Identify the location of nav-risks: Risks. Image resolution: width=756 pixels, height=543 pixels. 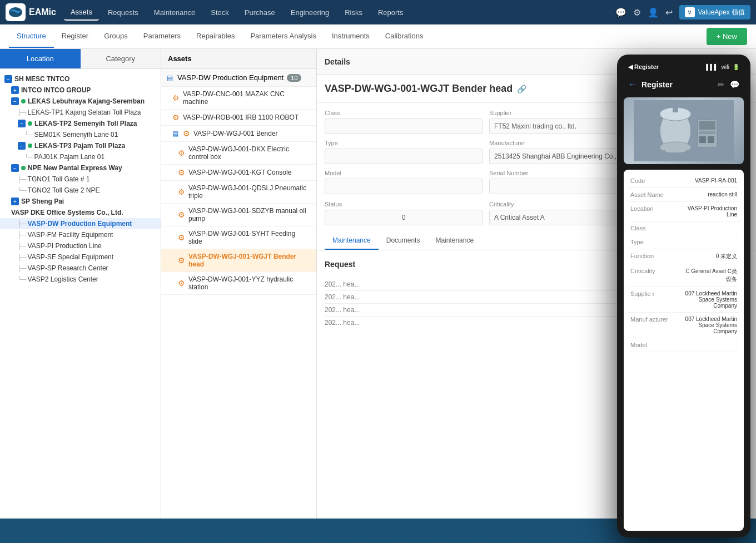
(354, 12).